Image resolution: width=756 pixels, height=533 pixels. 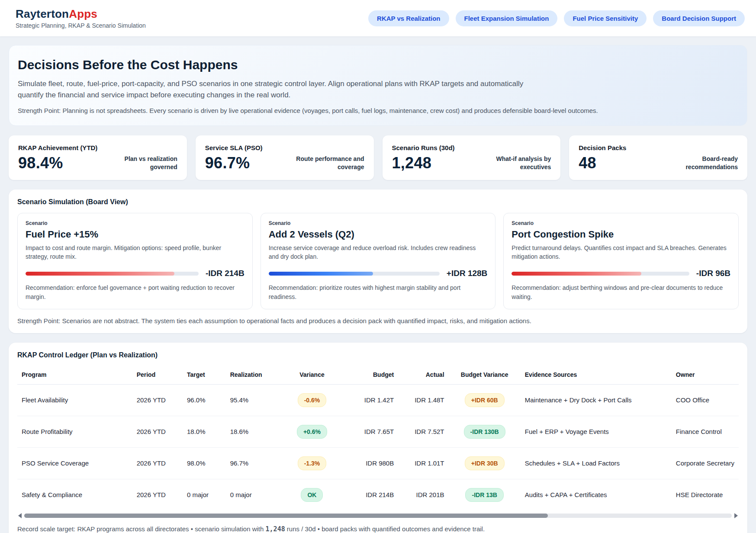 What do you see at coordinates (75, 495) in the screenshot?
I see `cell-program: Safety & Compliance` at bounding box center [75, 495].